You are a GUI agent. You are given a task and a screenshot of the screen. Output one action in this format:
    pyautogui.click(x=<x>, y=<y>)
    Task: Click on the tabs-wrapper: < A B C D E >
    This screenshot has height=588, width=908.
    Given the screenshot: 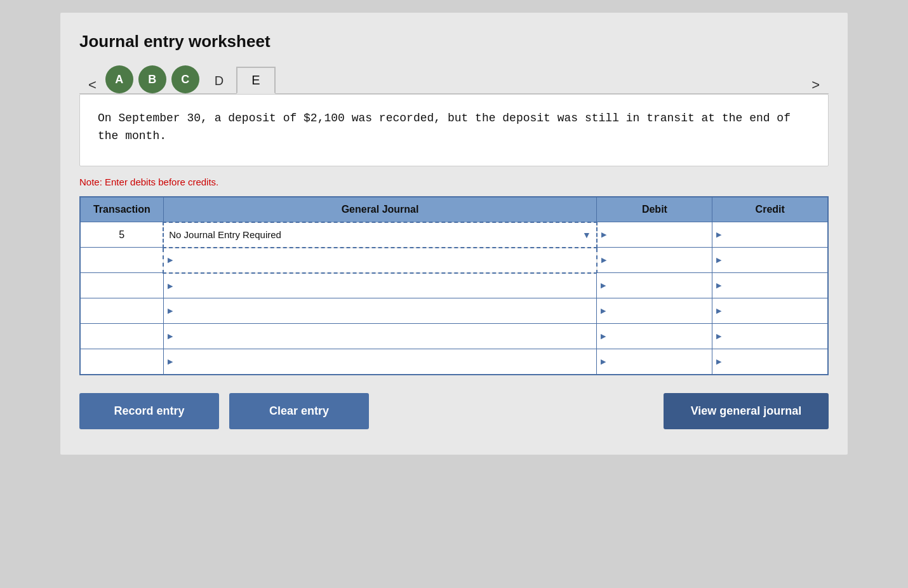 What is the action you would take?
    pyautogui.click(x=454, y=80)
    